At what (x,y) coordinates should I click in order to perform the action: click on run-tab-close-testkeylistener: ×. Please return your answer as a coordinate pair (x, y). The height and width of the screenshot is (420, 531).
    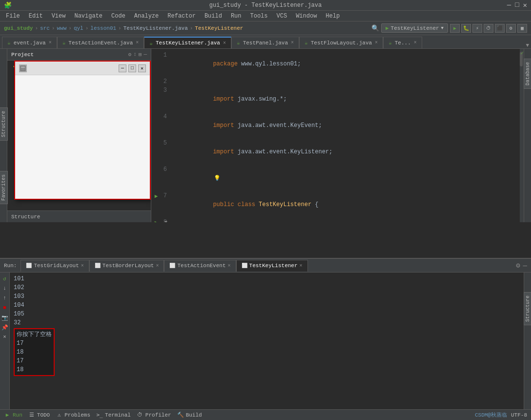
    Looking at the image, I should click on (301, 266).